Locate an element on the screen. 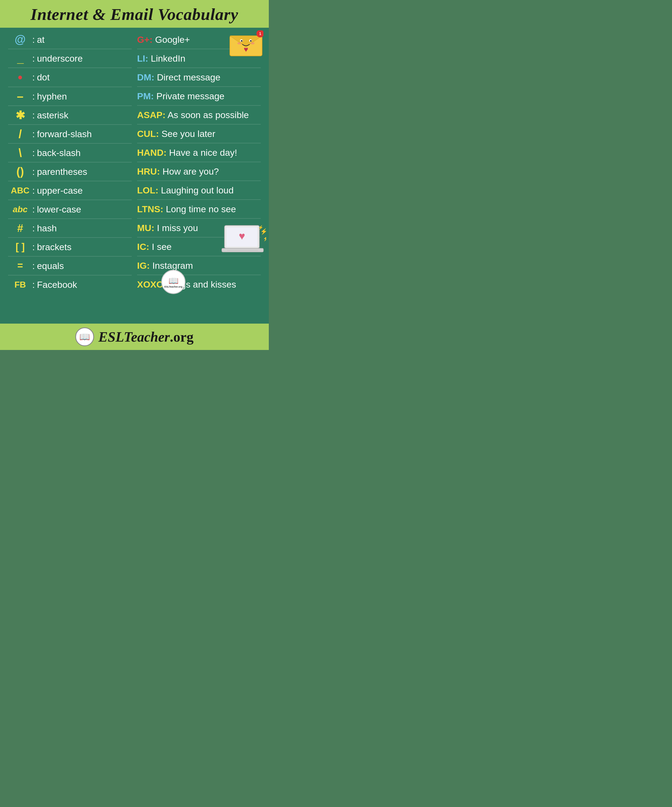  abbr-definition-6: Have a nice day! is located at coordinates (202, 153).